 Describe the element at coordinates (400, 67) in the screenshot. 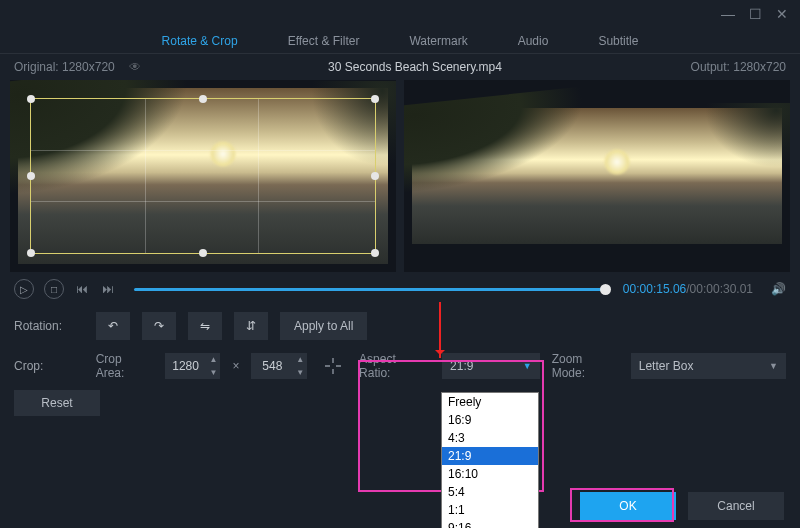

I see `info-bar: Original: 1280x720👁 30 Seconds Beach Sce…` at that location.